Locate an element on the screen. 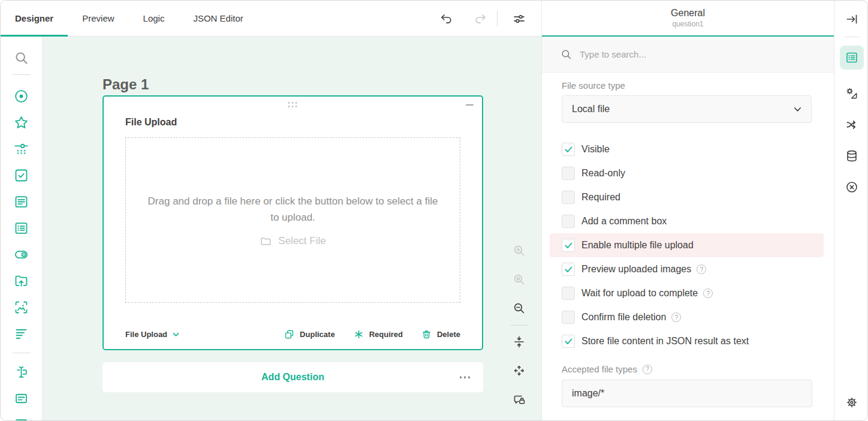 The width and height of the screenshot is (868, 421). toolbox-item-image-picker is located at coordinates (22, 307).